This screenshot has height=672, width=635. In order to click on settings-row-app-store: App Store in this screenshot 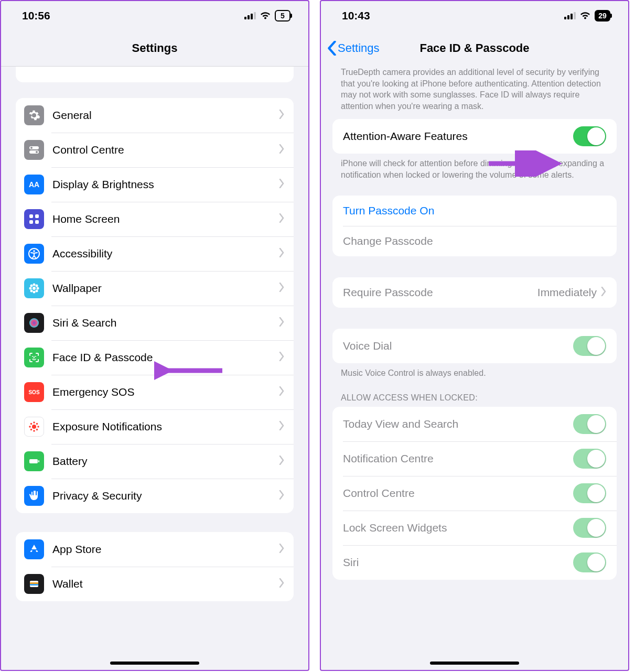, I will do `click(155, 549)`.